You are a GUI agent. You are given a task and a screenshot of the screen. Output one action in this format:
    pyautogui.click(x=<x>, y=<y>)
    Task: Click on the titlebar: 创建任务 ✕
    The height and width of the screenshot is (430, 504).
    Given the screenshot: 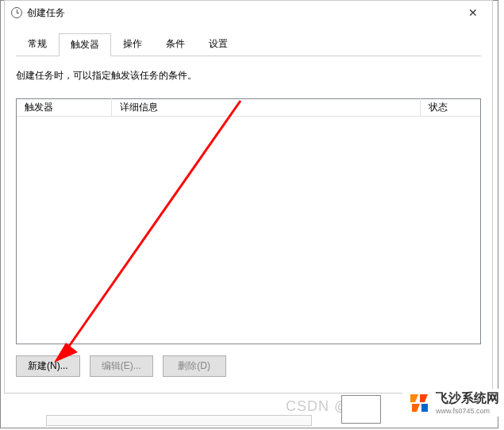 What is the action you would take?
    pyautogui.click(x=248, y=13)
    